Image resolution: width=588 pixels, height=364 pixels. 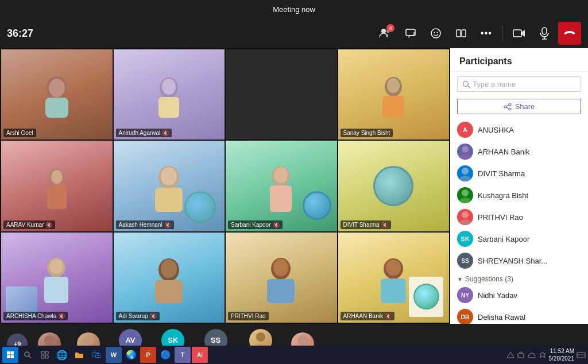 What do you see at coordinates (519, 217) in the screenshot?
I see `participant-item-prithvi: PRITHVI Rao` at bounding box center [519, 217].